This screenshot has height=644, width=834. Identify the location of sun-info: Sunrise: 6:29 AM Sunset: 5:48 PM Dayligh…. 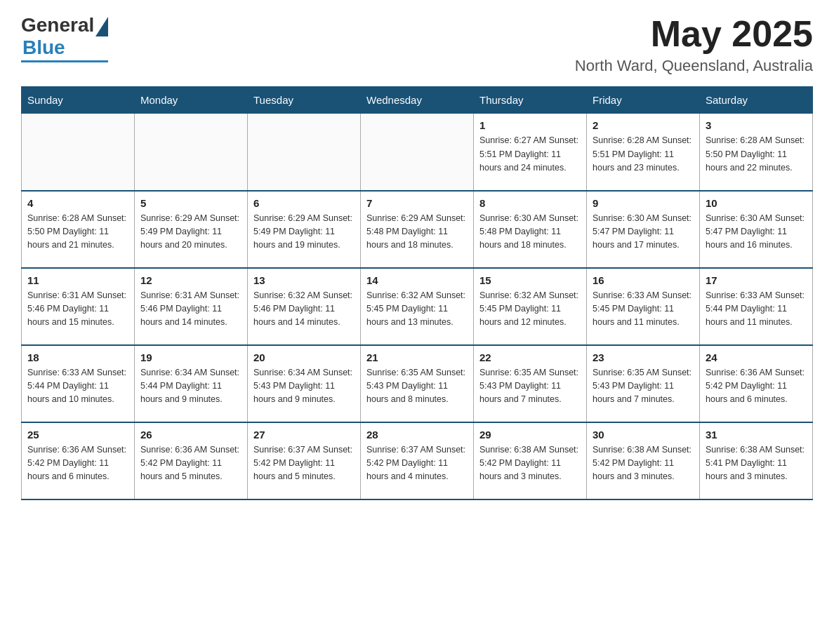
(417, 232).